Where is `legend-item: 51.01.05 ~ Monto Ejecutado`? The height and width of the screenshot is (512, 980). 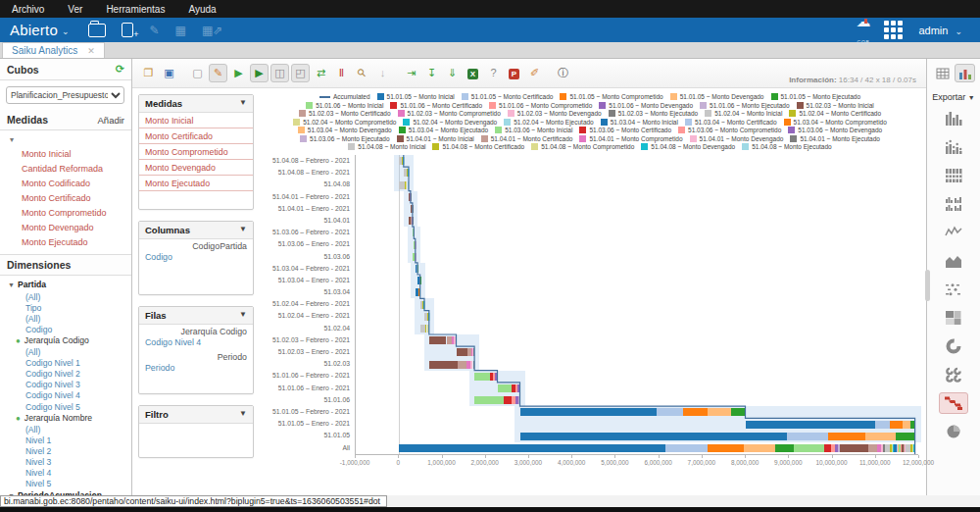 legend-item: 51.01.05 ~ Monto Ejecutado is located at coordinates (816, 96).